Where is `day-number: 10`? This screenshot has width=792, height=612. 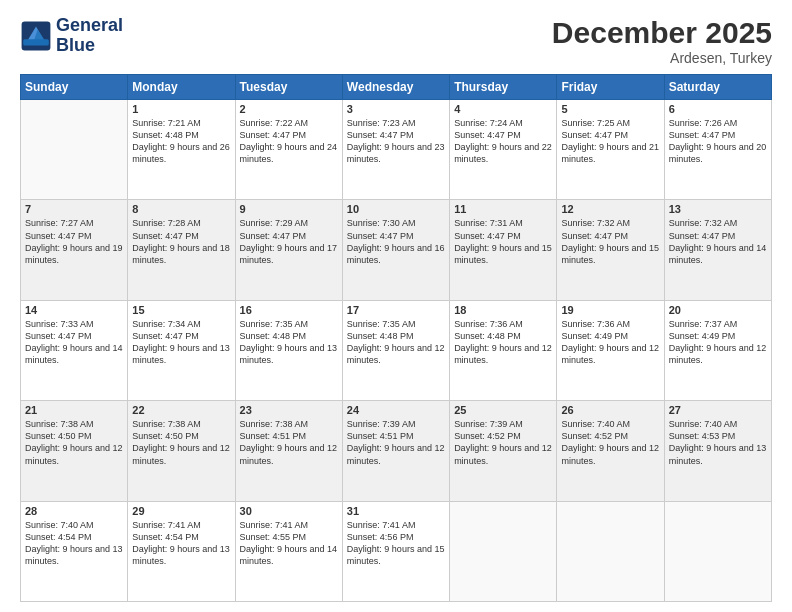
day-number: 10 is located at coordinates (396, 209).